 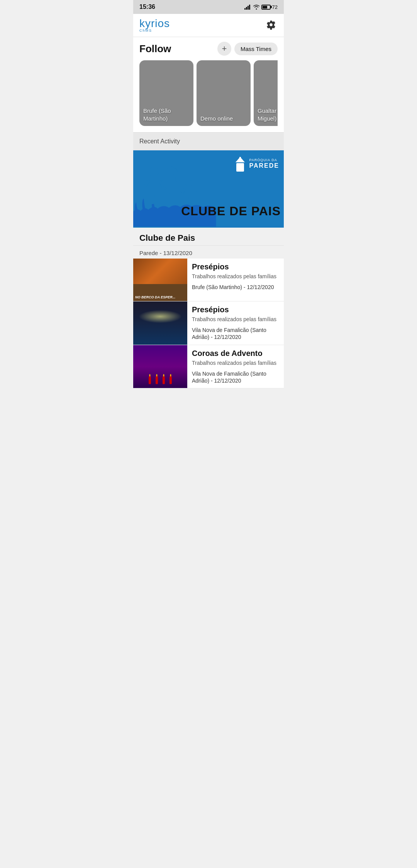 What do you see at coordinates (208, 96) in the screenshot?
I see `parish-cards: Brufe (São Martinho) Demo online Gualtar…` at bounding box center [208, 96].